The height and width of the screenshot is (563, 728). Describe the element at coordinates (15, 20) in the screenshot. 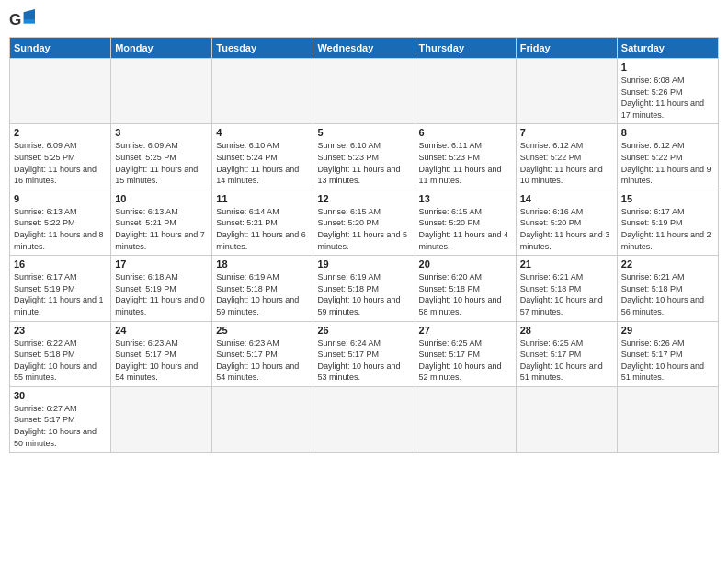

I see `svg-text: G` at that location.